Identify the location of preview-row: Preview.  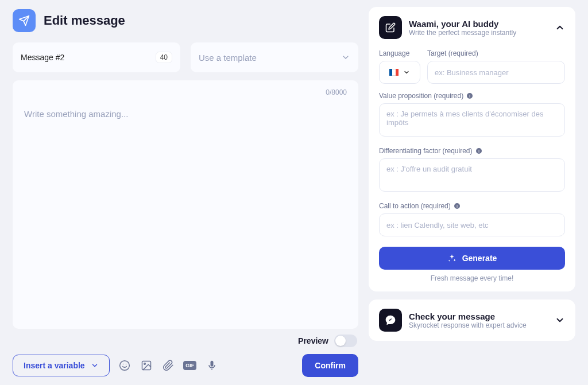
(185, 340).